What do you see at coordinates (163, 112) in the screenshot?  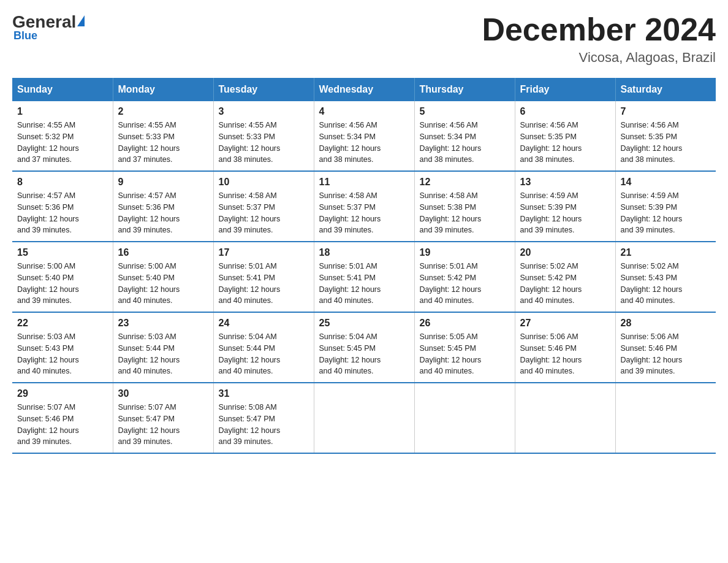 I see `day-number: 2` at bounding box center [163, 112].